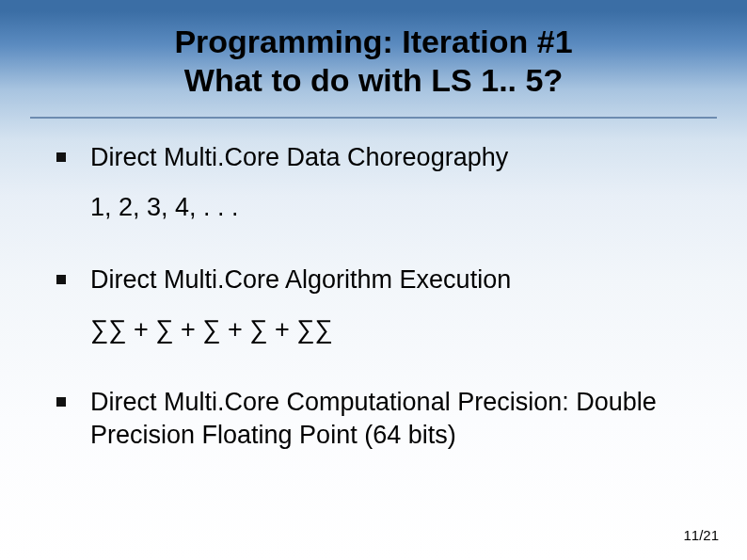  Describe the element at coordinates (299, 158) in the screenshot. I see `bullet-text: Direct Multi.Core Data Choreography` at that location.